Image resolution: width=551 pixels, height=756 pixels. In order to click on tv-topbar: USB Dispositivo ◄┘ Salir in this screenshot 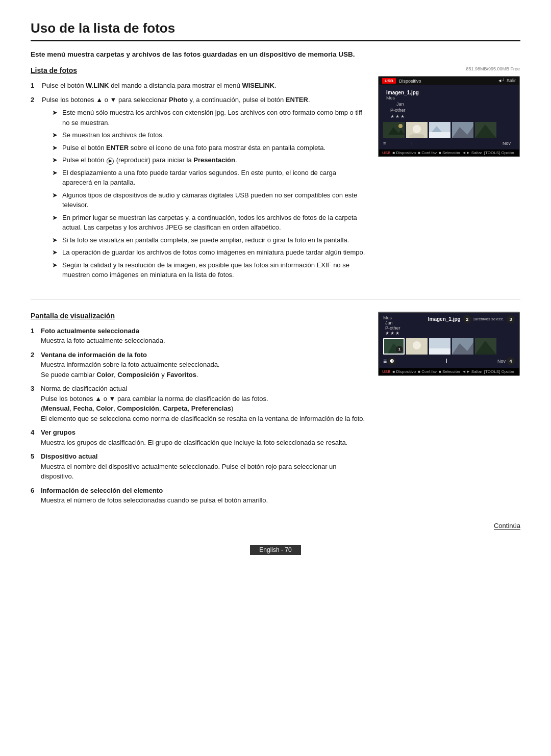, I will do `click(449, 81)`.